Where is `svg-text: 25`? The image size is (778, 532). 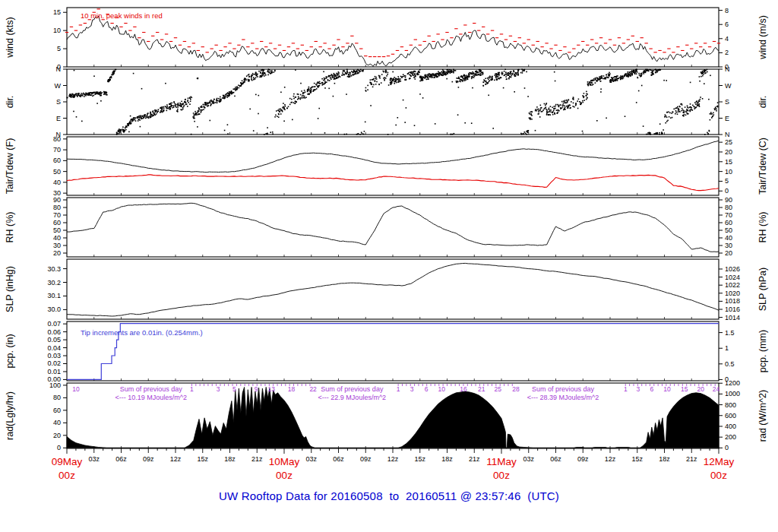
svg-text: 25 is located at coordinates (729, 142).